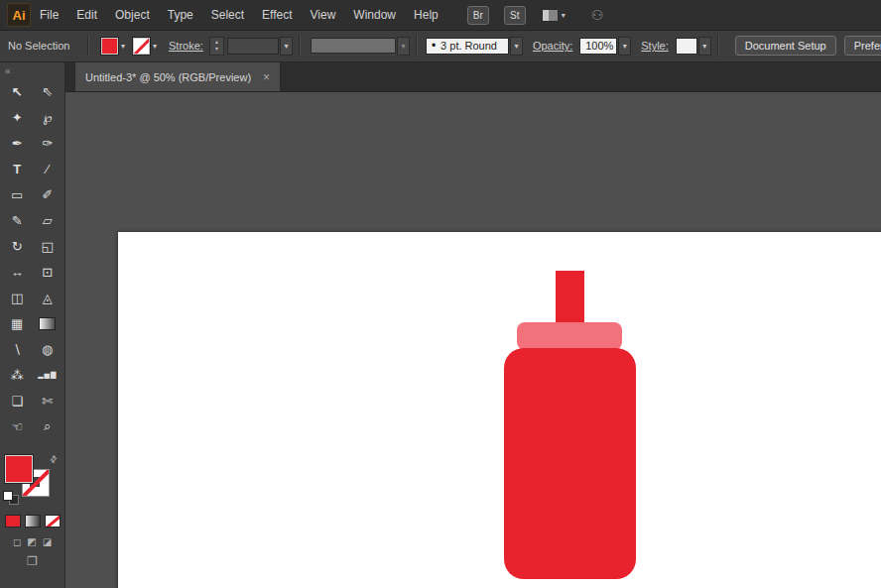 This screenshot has width=881, height=588. What do you see at coordinates (440, 46) in the screenshot?
I see `control-bar: No Selection ▾ ▾ Stroke: ▴ ▾ ▾ ▾ • 3 pt.…` at bounding box center [440, 46].